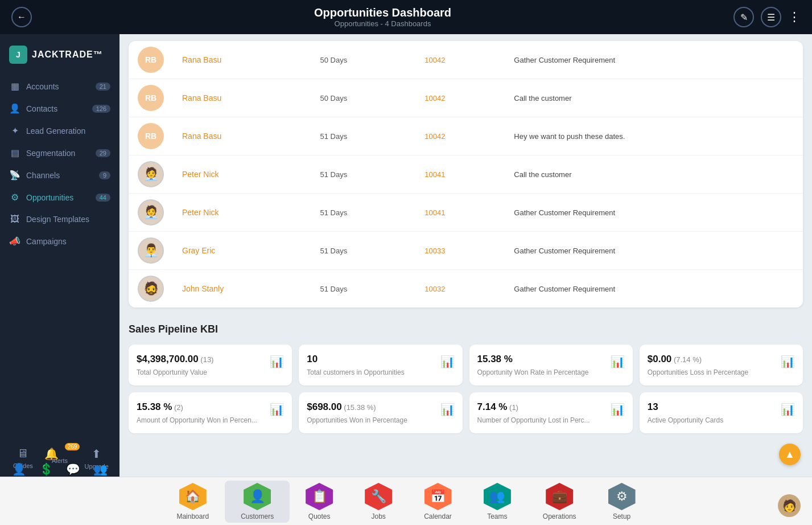  Describe the element at coordinates (622, 497) in the screenshot. I see `setup-icon: ⚙` at that location.